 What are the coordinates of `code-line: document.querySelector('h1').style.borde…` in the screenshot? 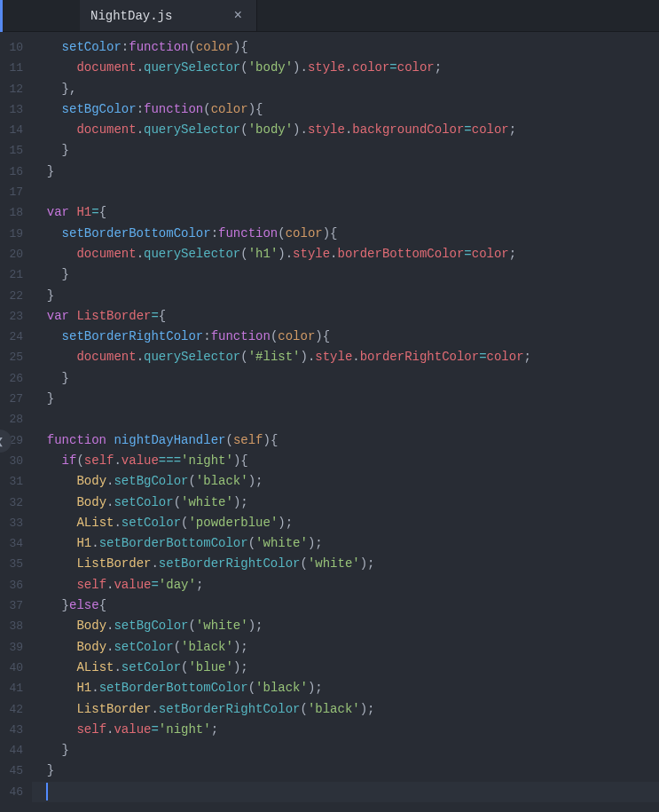 It's located at (346, 254).